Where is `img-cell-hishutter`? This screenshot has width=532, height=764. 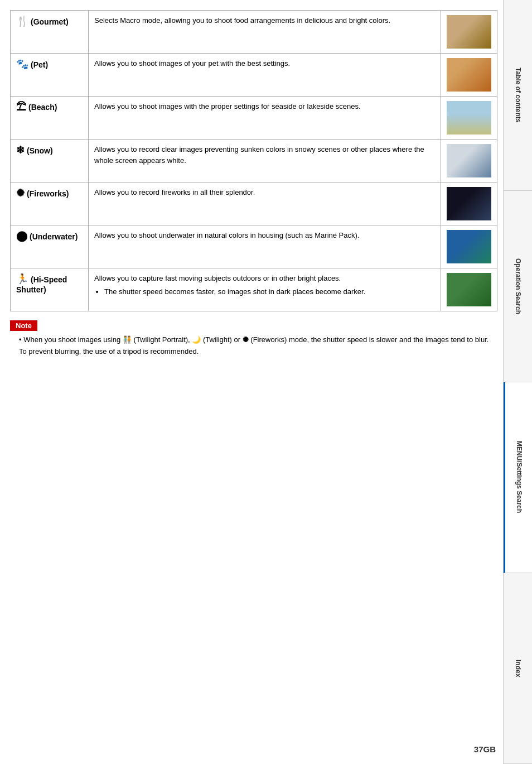 img-cell-hishutter is located at coordinates (470, 290).